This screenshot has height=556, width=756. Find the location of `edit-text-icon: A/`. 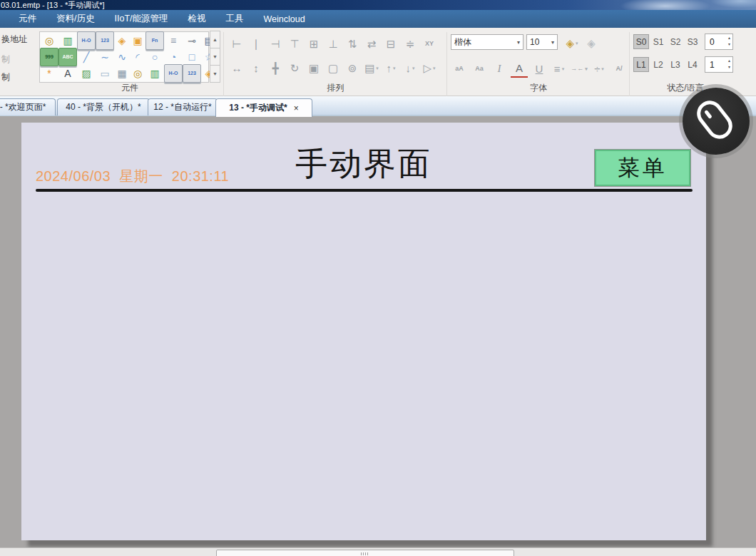

edit-text-icon: A/ is located at coordinates (619, 68).